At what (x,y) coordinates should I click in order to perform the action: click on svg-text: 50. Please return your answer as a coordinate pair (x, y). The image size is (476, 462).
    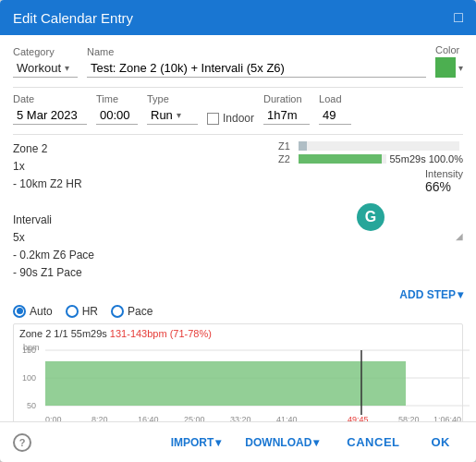
    Looking at the image, I should click on (31, 406).